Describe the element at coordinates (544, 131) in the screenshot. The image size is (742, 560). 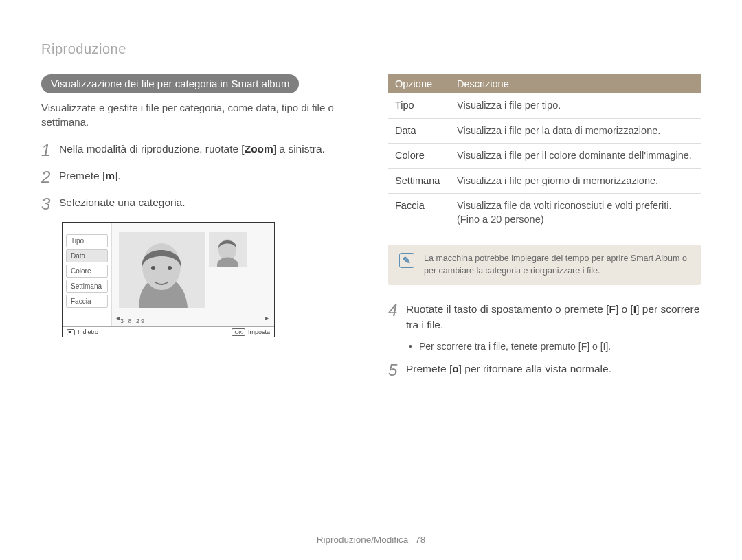
I see `table-row: DataVisualizza i file per la data di mem…` at that location.